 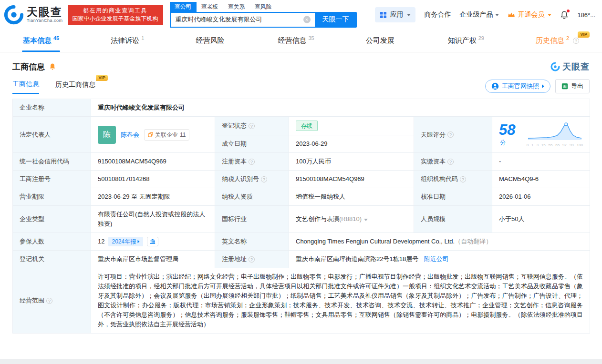 I want to click on field-label: 营业期限, so click(x=52, y=197).